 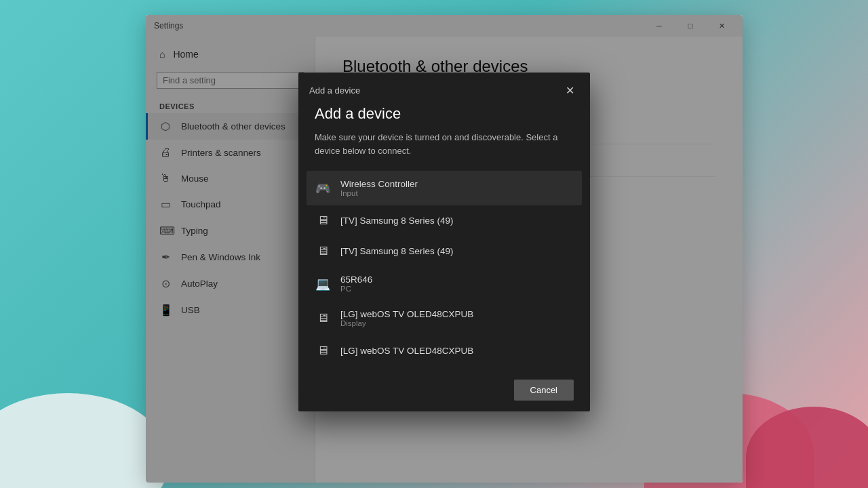 I want to click on modal-device-name-2: [TV] Samsung 8 Series (49), so click(x=397, y=251).